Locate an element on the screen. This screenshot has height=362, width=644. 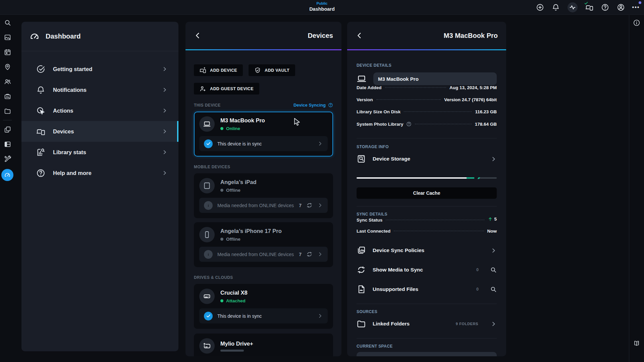
notifications-bell-icon is located at coordinates (556, 7).